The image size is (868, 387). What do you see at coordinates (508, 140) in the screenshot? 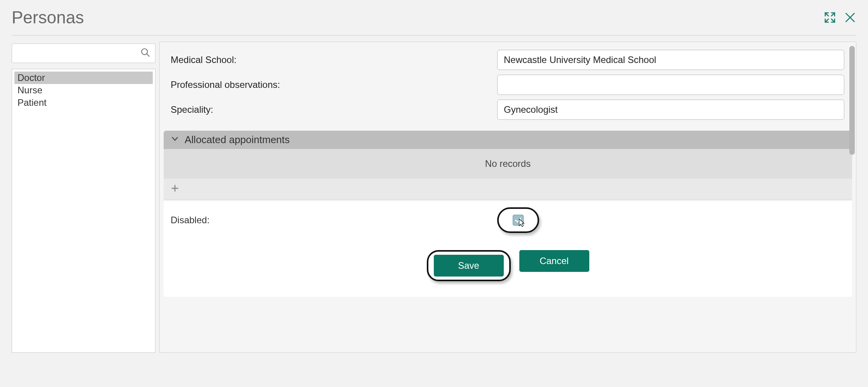
I see `section-header: Allocated appointments` at bounding box center [508, 140].